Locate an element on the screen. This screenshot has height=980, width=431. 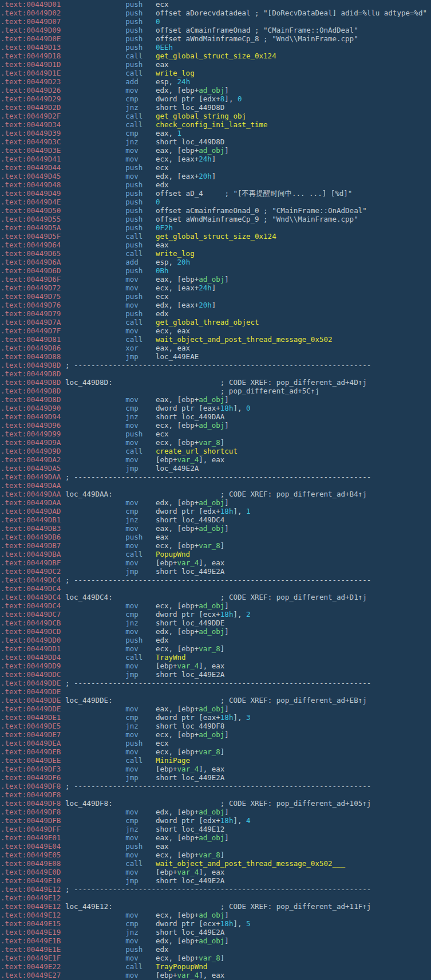
code-line: .text:00449E19 jnz short loc_449E2A is located at coordinates (216, 932).